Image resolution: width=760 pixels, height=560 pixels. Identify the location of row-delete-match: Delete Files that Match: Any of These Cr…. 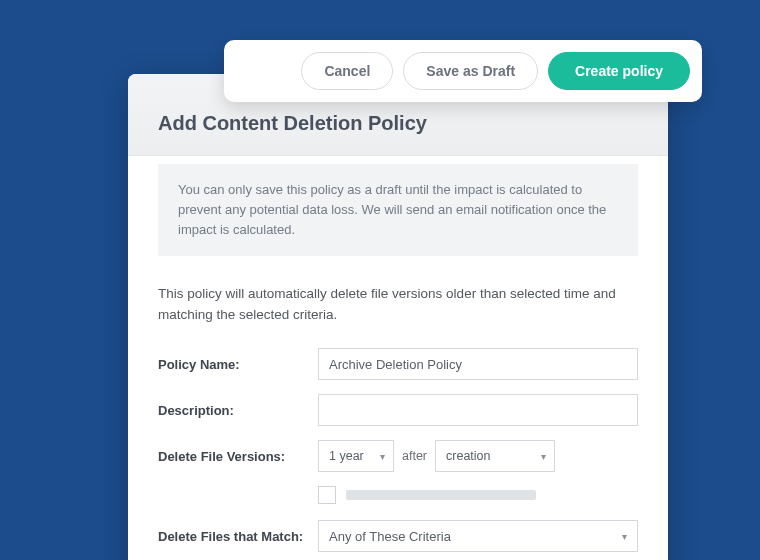
(398, 536).